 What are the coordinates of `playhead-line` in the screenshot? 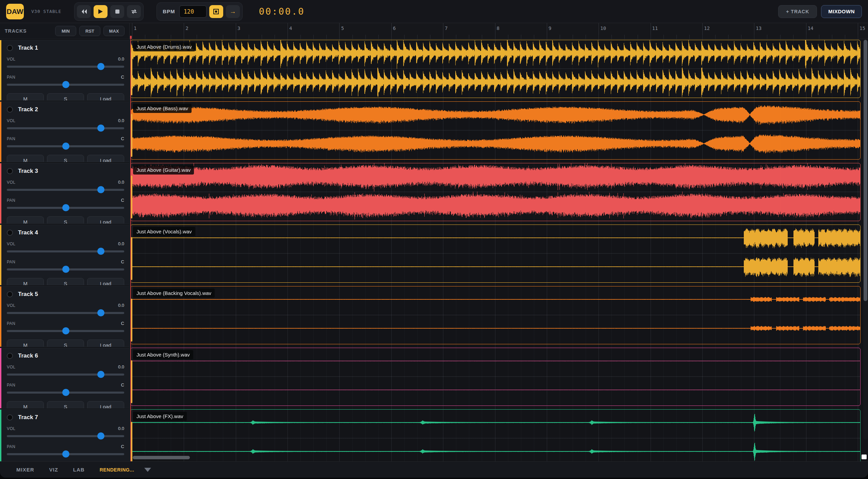 It's located at (131, 250).